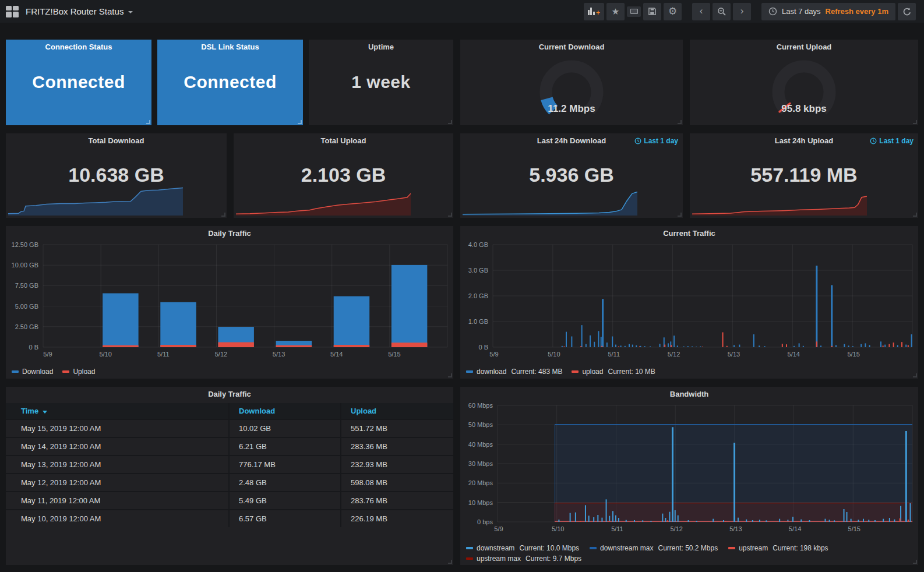  Describe the element at coordinates (25, 265) in the screenshot. I see `svg-text: 10.00 GB` at that location.